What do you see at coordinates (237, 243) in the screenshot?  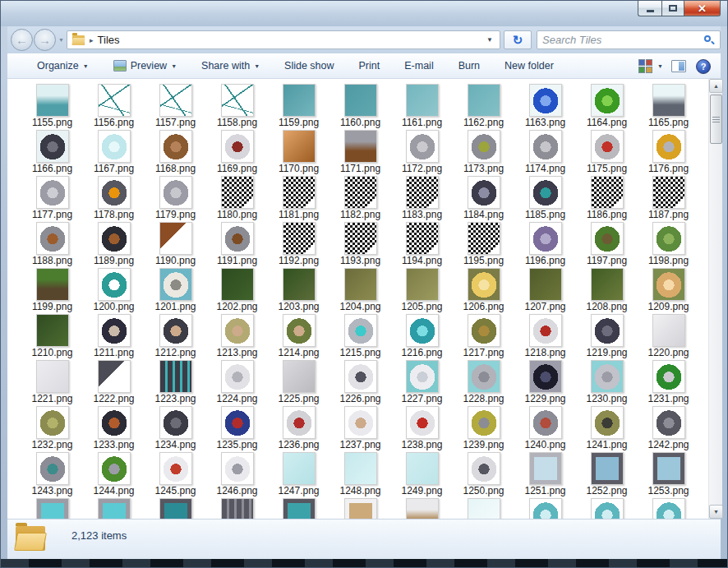 I see `file-tile: 1191.png` at bounding box center [237, 243].